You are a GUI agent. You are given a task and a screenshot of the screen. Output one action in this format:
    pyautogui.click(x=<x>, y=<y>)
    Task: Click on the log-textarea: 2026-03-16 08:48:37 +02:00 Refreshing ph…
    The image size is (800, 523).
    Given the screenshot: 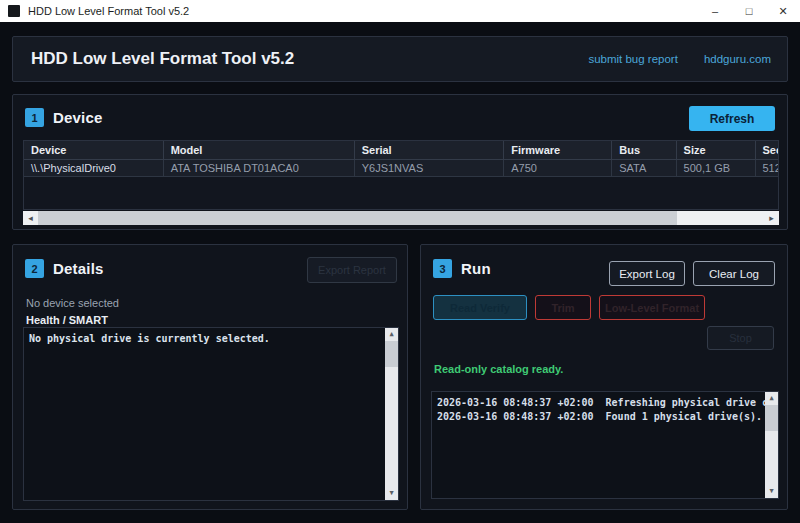 What is the action you would take?
    pyautogui.click(x=605, y=445)
    